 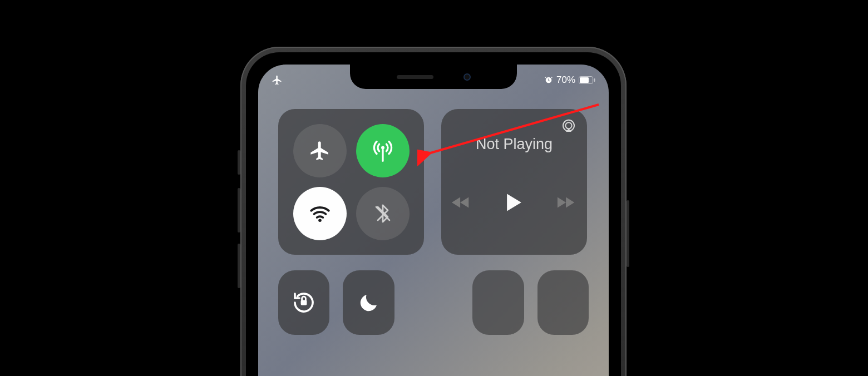 What do you see at coordinates (239, 210) in the screenshot?
I see `volume-up-button` at bounding box center [239, 210].